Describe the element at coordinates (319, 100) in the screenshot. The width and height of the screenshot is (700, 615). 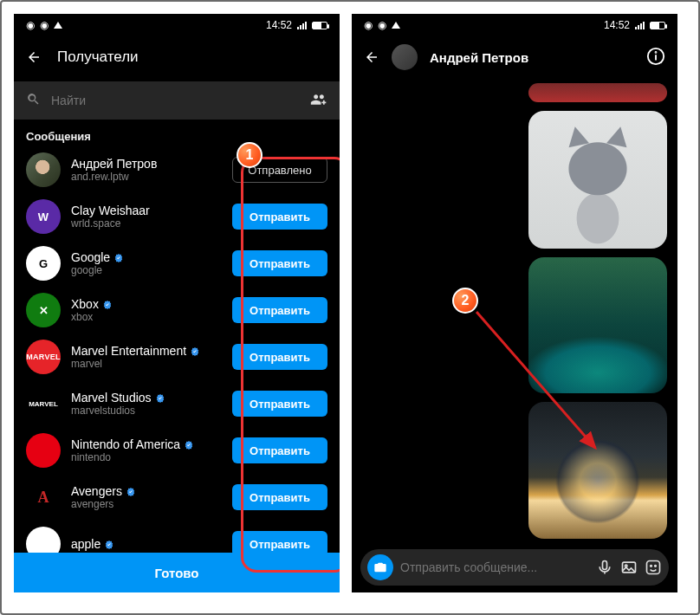
I see `add-group-icon` at that location.